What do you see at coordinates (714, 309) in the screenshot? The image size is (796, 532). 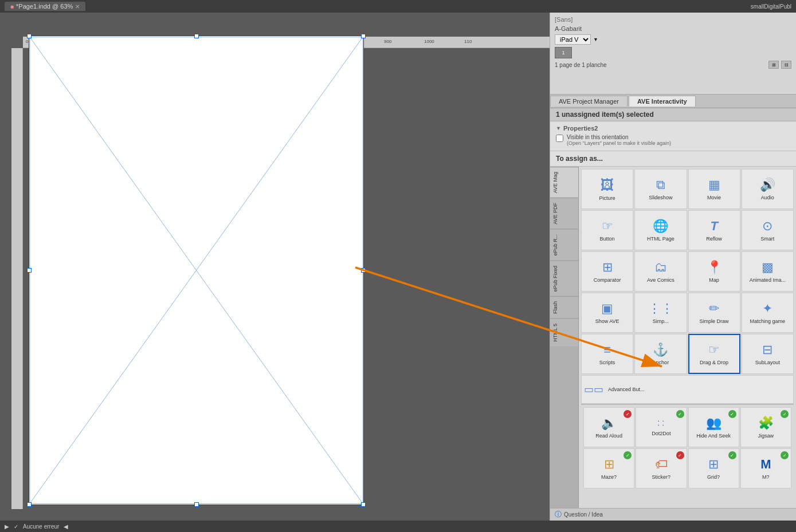 I see `simpledraw-icon: ✏` at bounding box center [714, 309].